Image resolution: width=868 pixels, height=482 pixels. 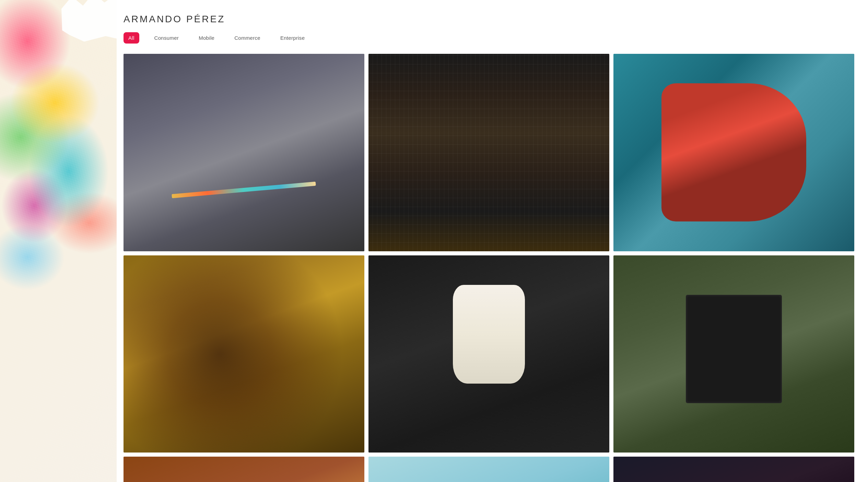 What do you see at coordinates (489, 354) in the screenshot?
I see `grid-item-lantern` at bounding box center [489, 354].